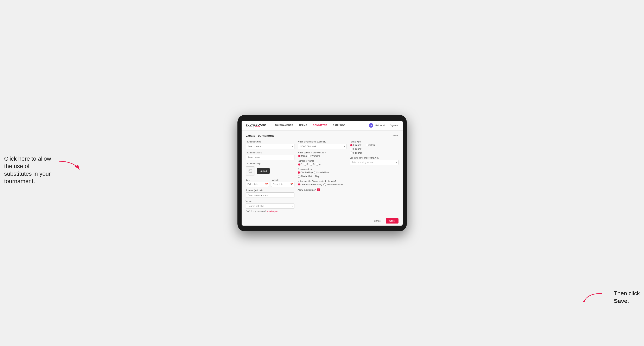  I want to click on nav-logo: SCOREBOARD Powered by clippd, so click(256, 125).